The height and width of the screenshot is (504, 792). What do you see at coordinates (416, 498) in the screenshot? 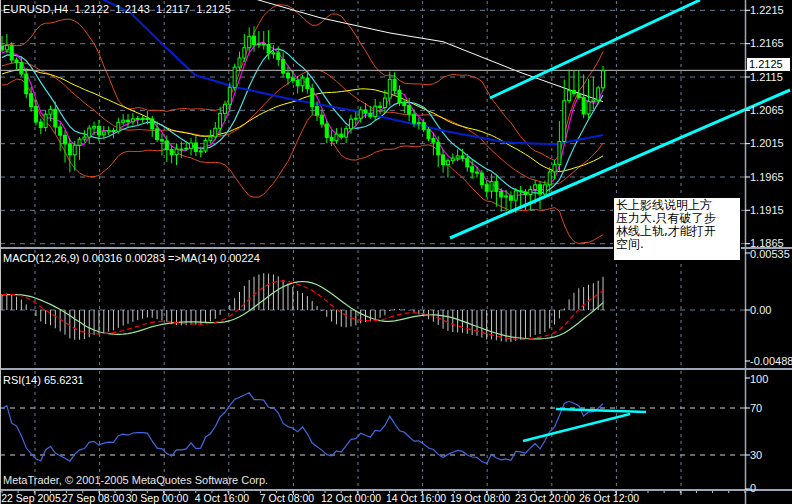
I see `time-axis-label: 14 Oct 16:00` at bounding box center [416, 498].